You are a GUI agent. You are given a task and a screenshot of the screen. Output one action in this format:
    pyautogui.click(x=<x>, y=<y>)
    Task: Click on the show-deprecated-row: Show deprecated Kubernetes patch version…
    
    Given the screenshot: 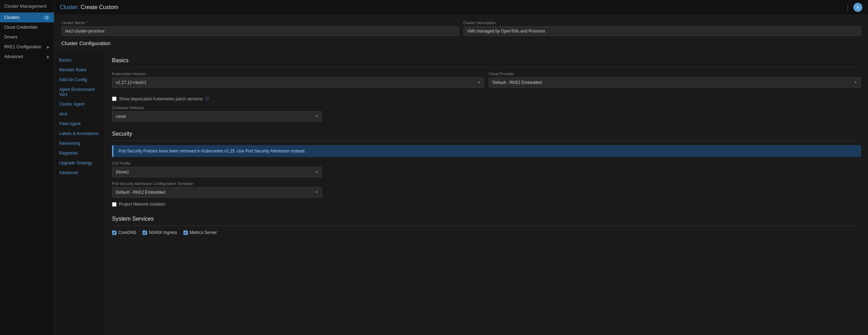 What is the action you would take?
    pyautogui.click(x=486, y=99)
    